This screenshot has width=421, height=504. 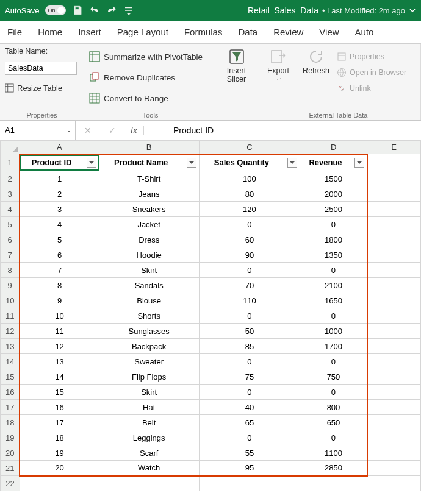 I want to click on cell: 1700, so click(x=334, y=346).